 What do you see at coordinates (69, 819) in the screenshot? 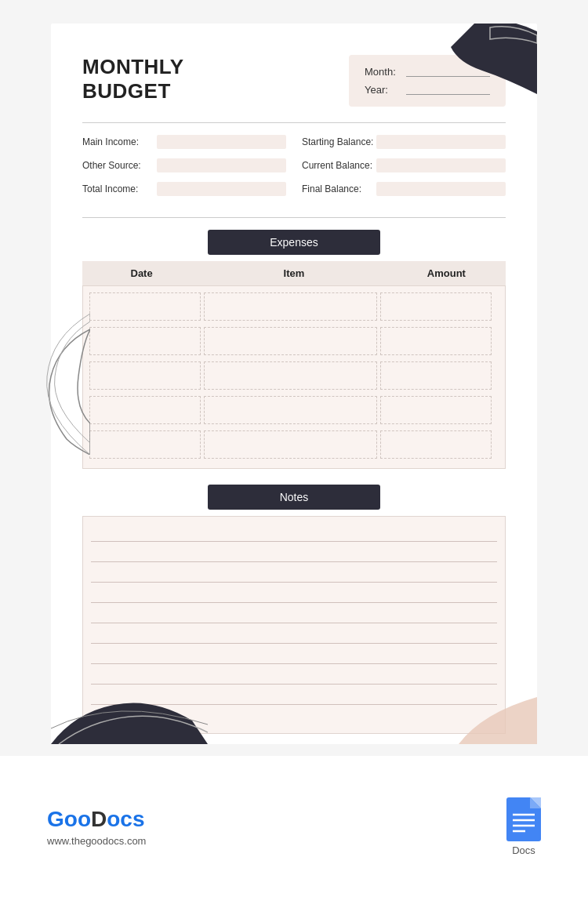
I see `brand-goo: Goo` at bounding box center [69, 819].